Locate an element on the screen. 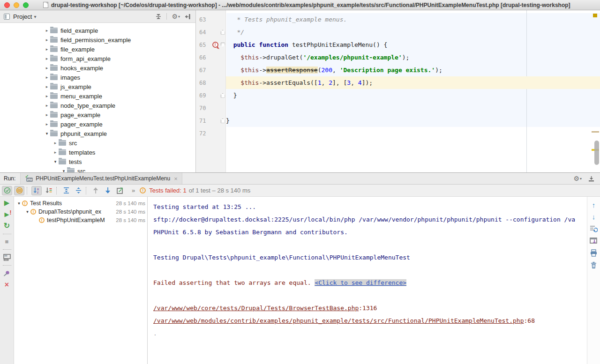 This screenshot has width=600, height=364. code-text: } is located at coordinates (413, 96).